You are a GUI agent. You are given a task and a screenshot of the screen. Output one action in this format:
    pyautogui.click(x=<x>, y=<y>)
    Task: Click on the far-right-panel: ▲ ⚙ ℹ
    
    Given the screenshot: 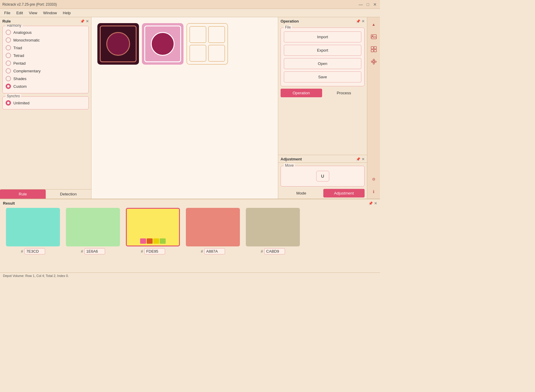 What is the action you would take?
    pyautogui.click(x=373, y=108)
    